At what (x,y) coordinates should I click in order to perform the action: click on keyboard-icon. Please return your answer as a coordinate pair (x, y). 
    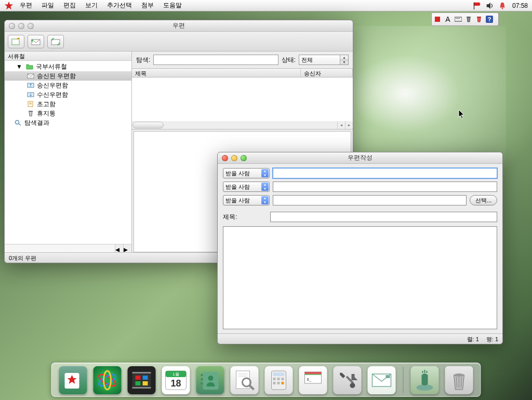
    Looking at the image, I should click on (458, 19).